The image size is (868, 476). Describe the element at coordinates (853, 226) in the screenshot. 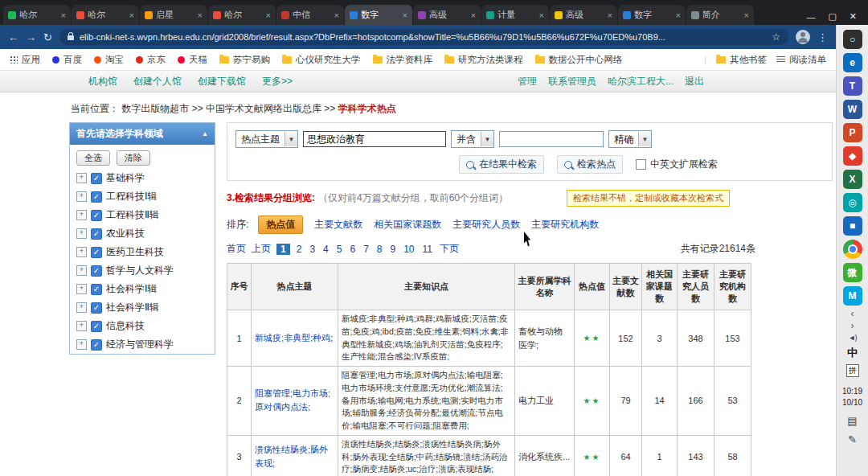

I see `blue-app-icon: ■` at that location.